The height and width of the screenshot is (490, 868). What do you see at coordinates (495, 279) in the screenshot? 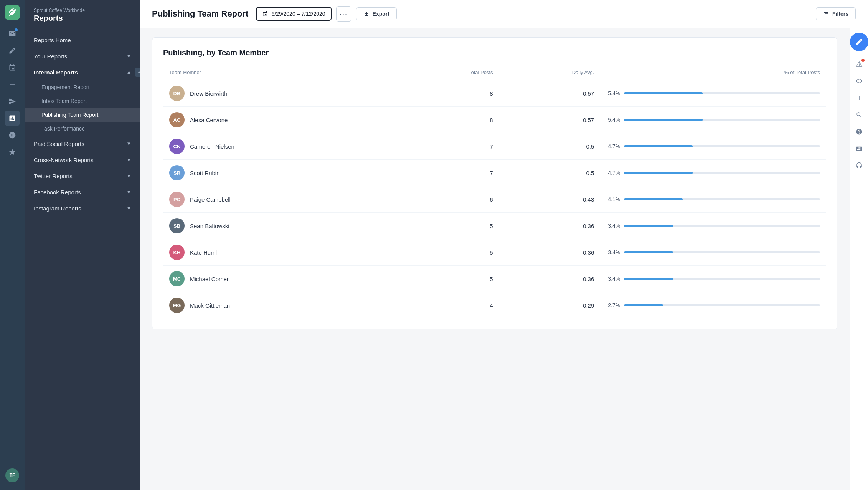
I see `table-row: MC Michael Comer 50.36 3.4%` at bounding box center [495, 279].